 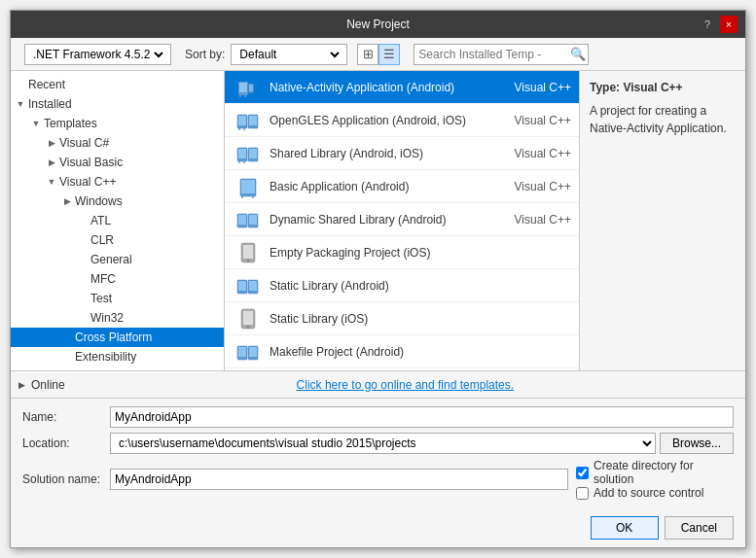 I want to click on framework-select: .NET Framework 4.5.2, so click(x=97, y=54).